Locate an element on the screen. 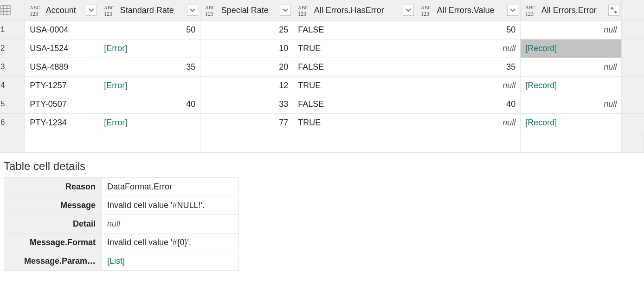 The width and height of the screenshot is (644, 299). cell: USA-0004 is located at coordinates (62, 30).